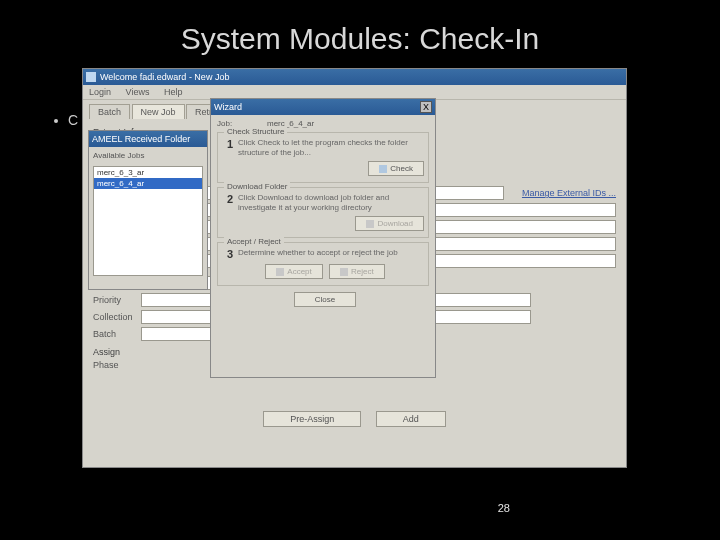 The height and width of the screenshot is (540, 720). I want to click on received-folder-window: AMEEL Received Folder Available Jobs mer…, so click(148, 210).